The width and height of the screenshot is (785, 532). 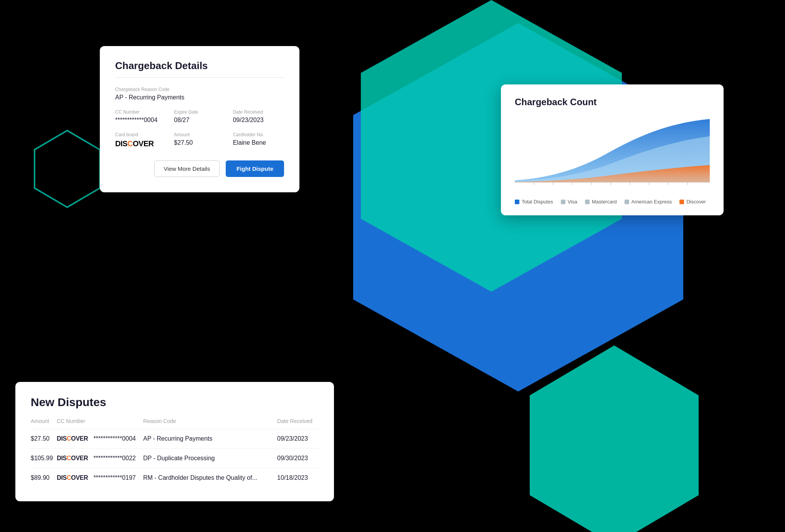 What do you see at coordinates (175, 439) in the screenshot?
I see `table-row: $27.50 DISCOVER ************0004 AP - Re…` at bounding box center [175, 439].